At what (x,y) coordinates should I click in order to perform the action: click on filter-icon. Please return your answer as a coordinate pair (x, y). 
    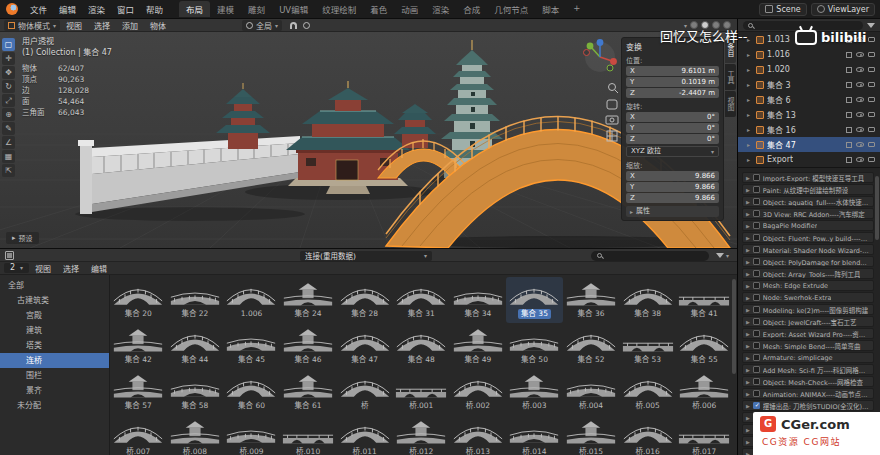
    Looking at the image, I should click on (871, 26).